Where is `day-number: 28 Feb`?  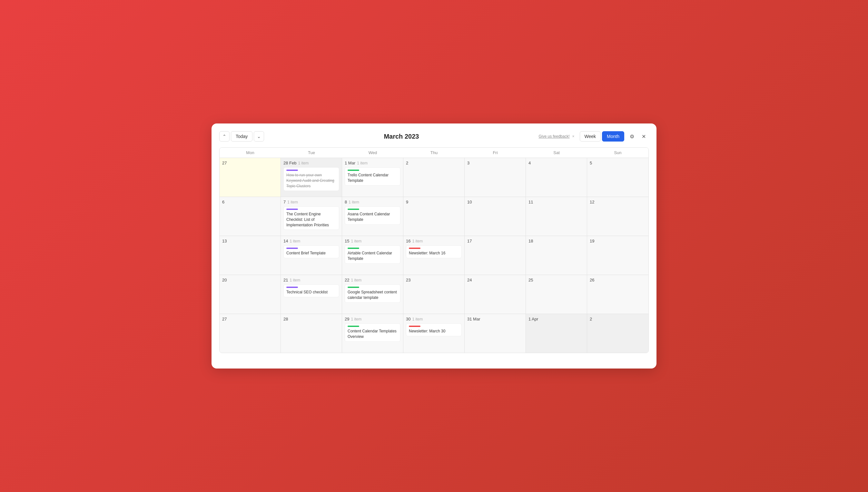 day-number: 28 Feb is located at coordinates (290, 163).